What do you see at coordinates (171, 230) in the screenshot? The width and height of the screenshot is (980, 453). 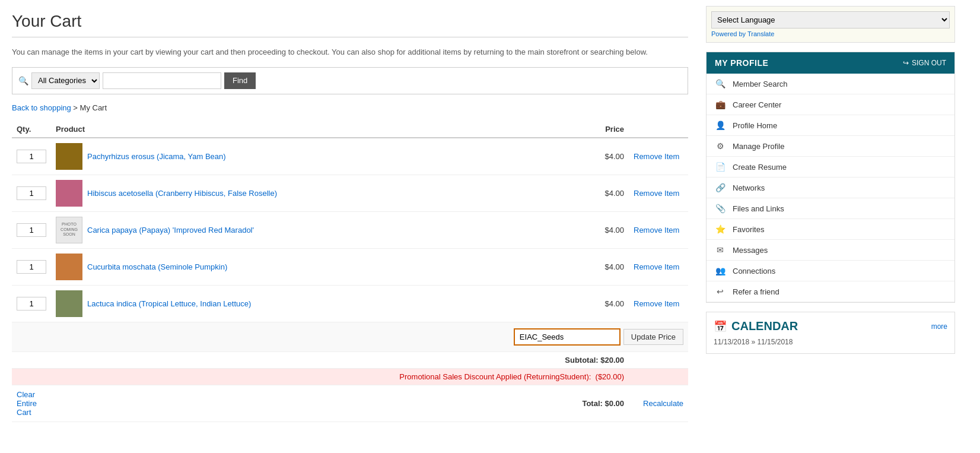 I see `product-link: Carica papaya (Papaya) 'Improved Red Mar…` at bounding box center [171, 230].